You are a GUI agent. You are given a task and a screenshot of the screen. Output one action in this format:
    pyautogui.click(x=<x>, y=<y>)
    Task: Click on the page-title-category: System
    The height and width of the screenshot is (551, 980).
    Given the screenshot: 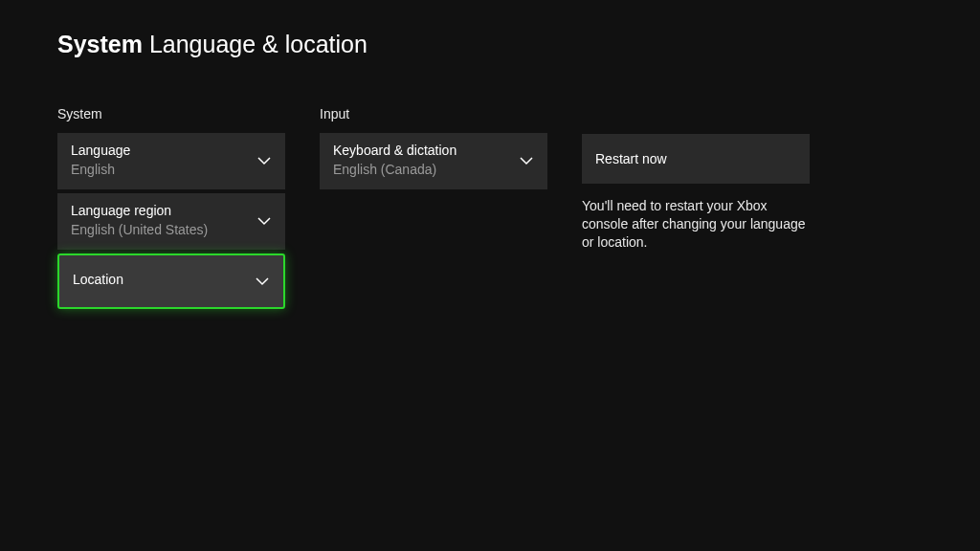 What is the action you would take?
    pyautogui.click(x=100, y=44)
    